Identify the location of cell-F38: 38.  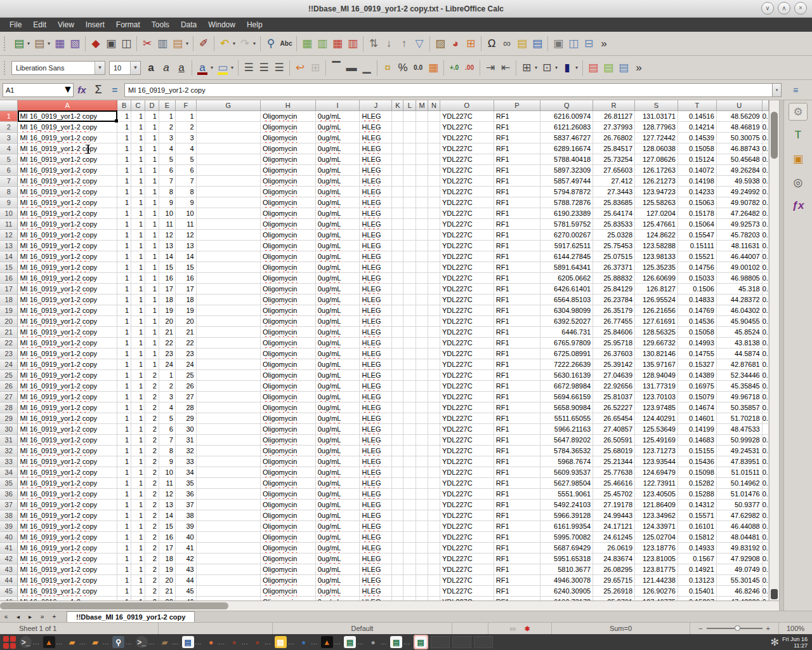
(185, 515).